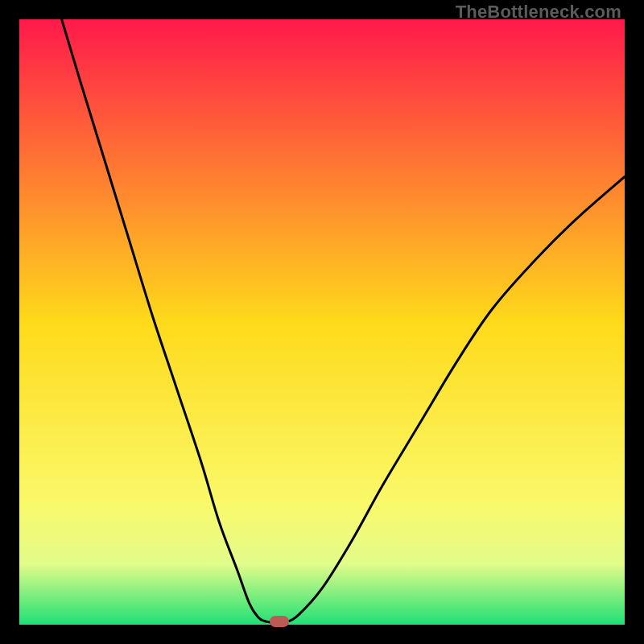  Describe the element at coordinates (279, 621) in the screenshot. I see `bottleneck-marker` at that location.